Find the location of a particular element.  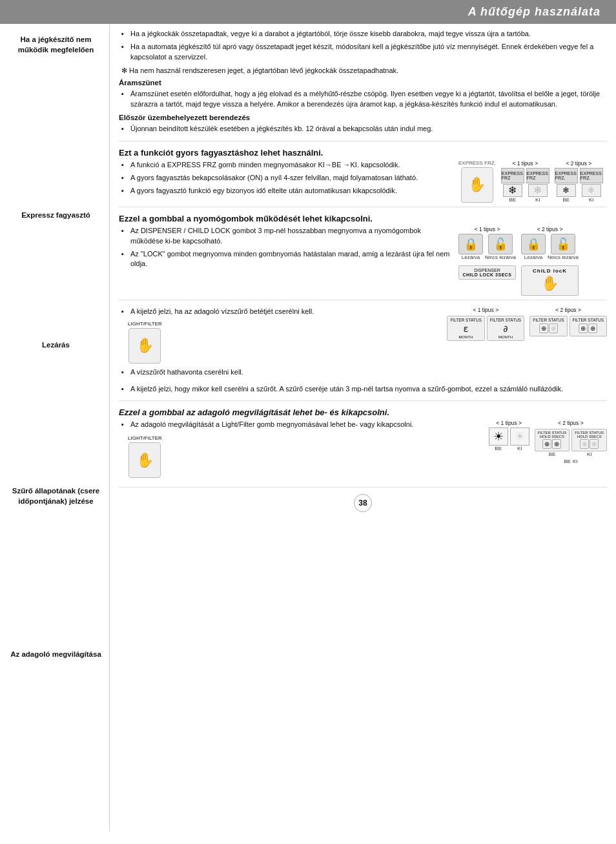

szuro-bullet-2: A vízszűrőt hathavonta cserélni kell. is located at coordinates (282, 373).